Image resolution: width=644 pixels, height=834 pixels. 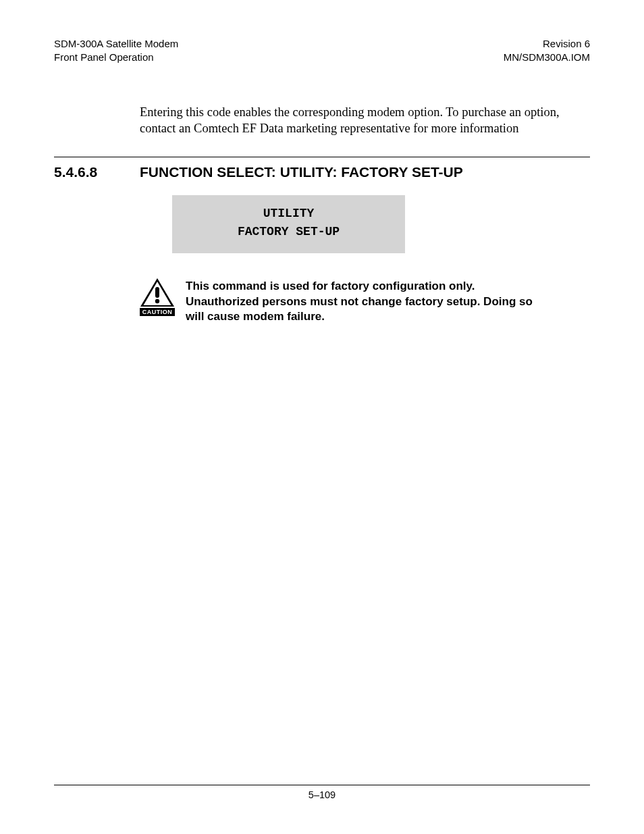 I want to click on section-title: FUNCTION SELECT: UTILITY: FACTORY SET-UP, so click(x=301, y=172).